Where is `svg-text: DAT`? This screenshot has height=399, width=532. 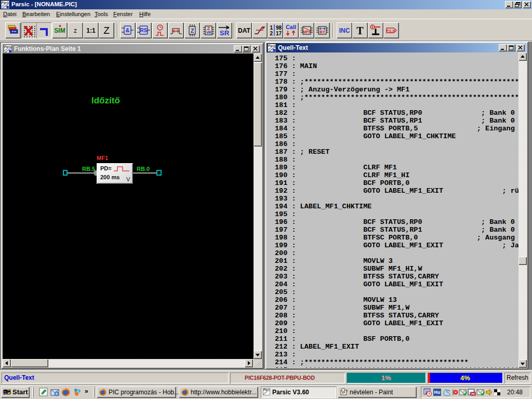 svg-text: DAT is located at coordinates (244, 31).